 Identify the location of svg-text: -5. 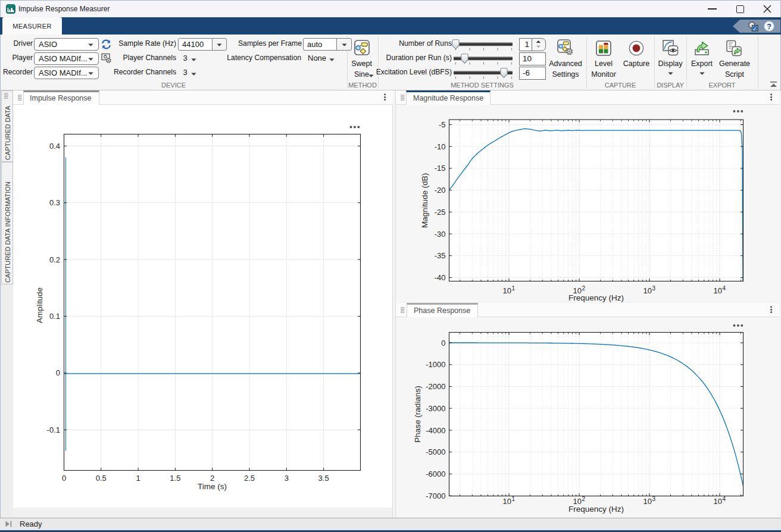
(442, 125).